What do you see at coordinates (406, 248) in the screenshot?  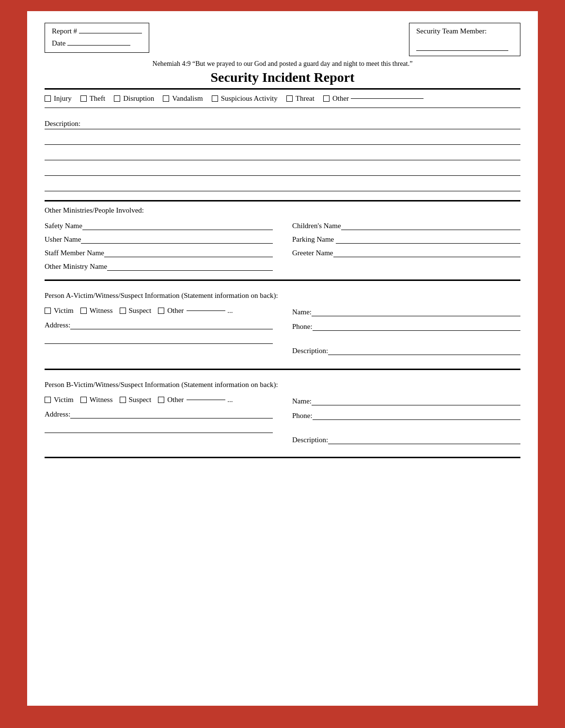 I see `ministries-right: Children's Name Parking Name Greeter Nam…` at bounding box center [406, 248].